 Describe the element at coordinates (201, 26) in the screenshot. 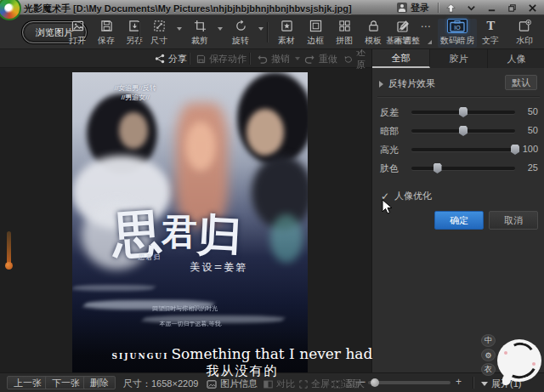

I see `crop-icon` at that location.